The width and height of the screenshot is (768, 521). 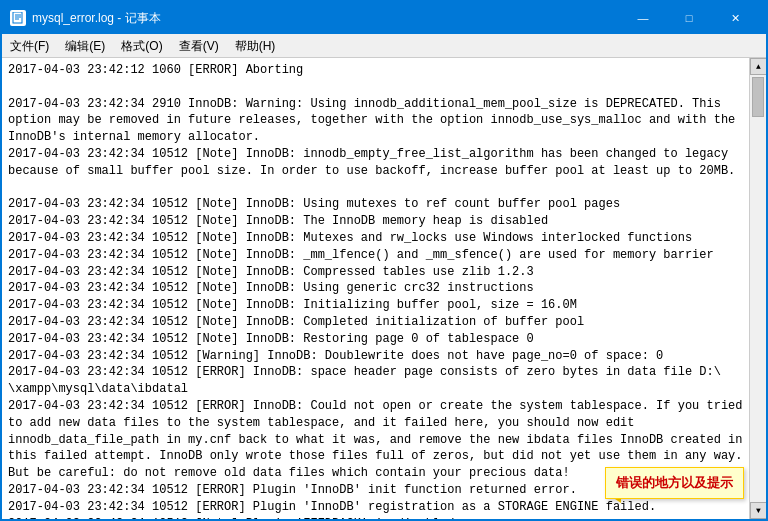 What do you see at coordinates (384, 18) in the screenshot?
I see `title-bar: mysql_error.log - 记事本 — □ ✕` at bounding box center [384, 18].